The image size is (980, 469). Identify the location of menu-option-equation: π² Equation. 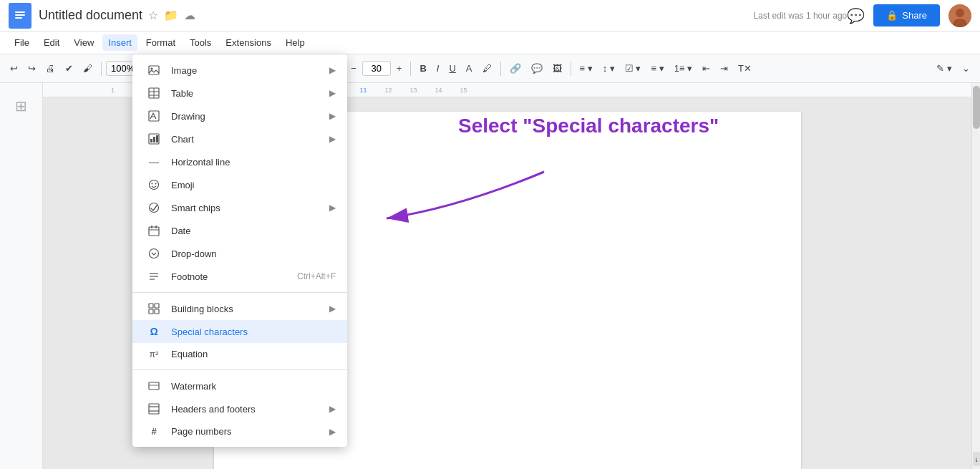
(240, 354).